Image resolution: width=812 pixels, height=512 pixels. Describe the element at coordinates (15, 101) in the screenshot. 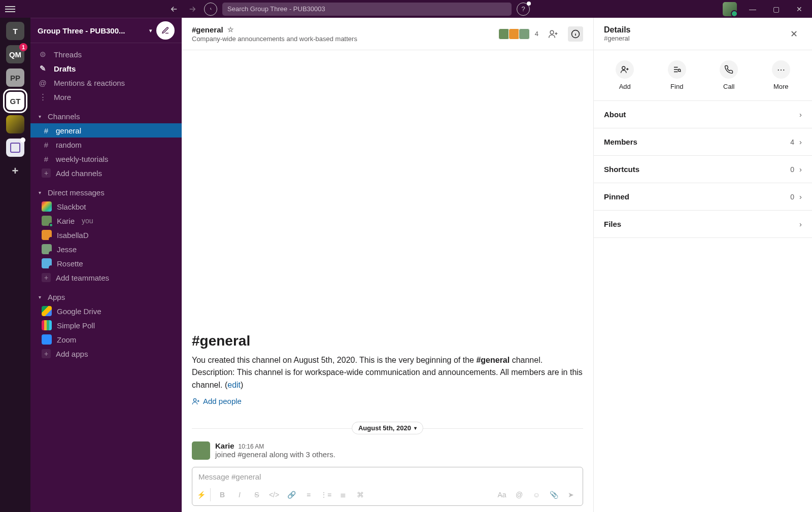

I see `workspace-gt: GT` at that location.